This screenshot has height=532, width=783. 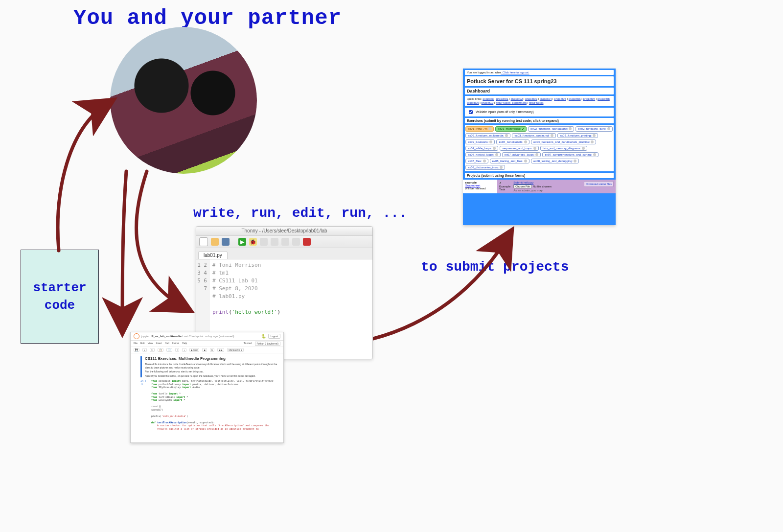 I want to click on menu-cell: Cell, so click(x=167, y=344).